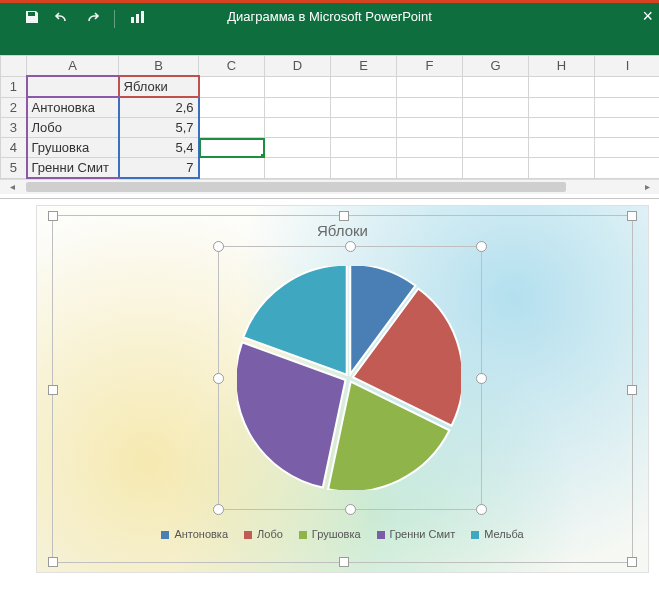  I want to click on col-header: D, so click(298, 66).